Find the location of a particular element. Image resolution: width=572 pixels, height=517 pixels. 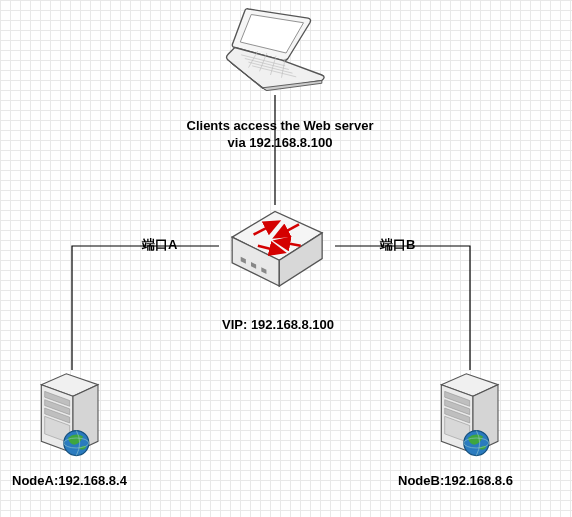

node-b-label: NodeB:192.168.8.6 is located at coordinates (456, 480).